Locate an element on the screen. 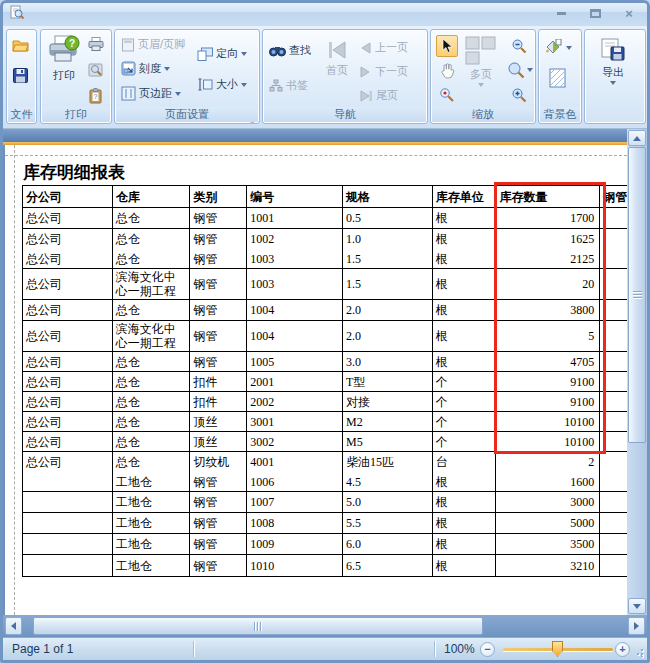 Image resolution: width=650 pixels, height=663 pixels. table-cell: 工地仓 is located at coordinates (152, 566).